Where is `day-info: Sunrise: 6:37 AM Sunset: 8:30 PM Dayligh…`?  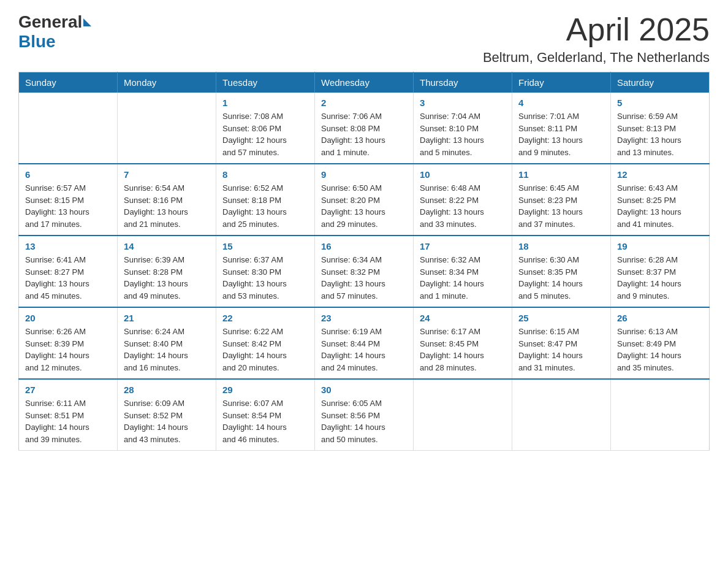 day-info: Sunrise: 6:37 AM Sunset: 8:30 PM Dayligh… is located at coordinates (265, 278).